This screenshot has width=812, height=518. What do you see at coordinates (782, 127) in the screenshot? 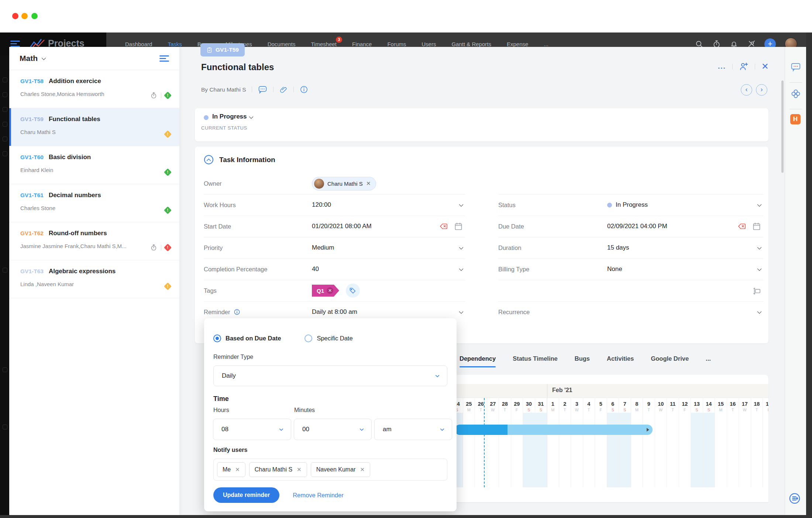
I see `scrollbar-thumb` at bounding box center [782, 127].